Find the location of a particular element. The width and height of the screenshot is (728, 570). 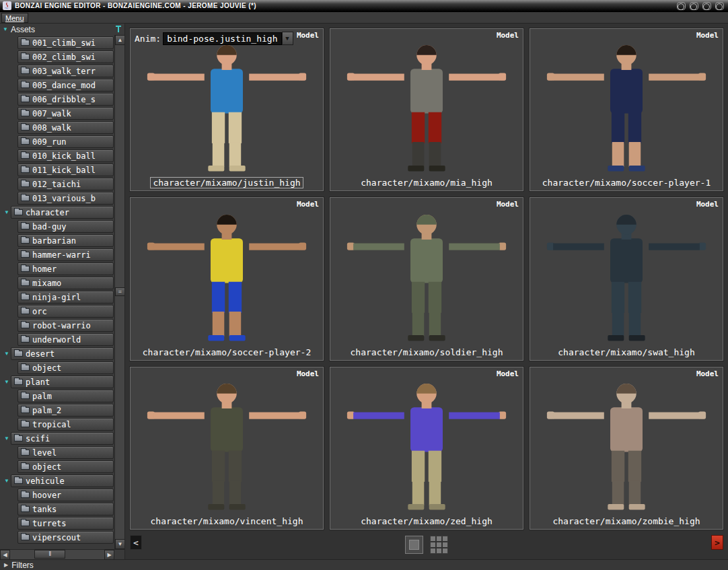

asset-folder-button: homer is located at coordinates (66, 269).